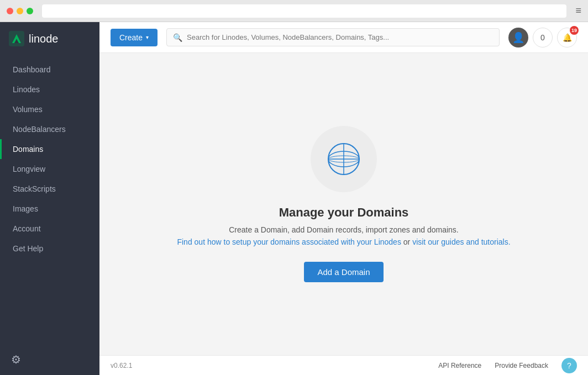 Image resolution: width=588 pixels, height=375 pixels. What do you see at coordinates (543, 38) in the screenshot?
I see `topbar-icons: 👤 0 🔔 19` at bounding box center [543, 38].